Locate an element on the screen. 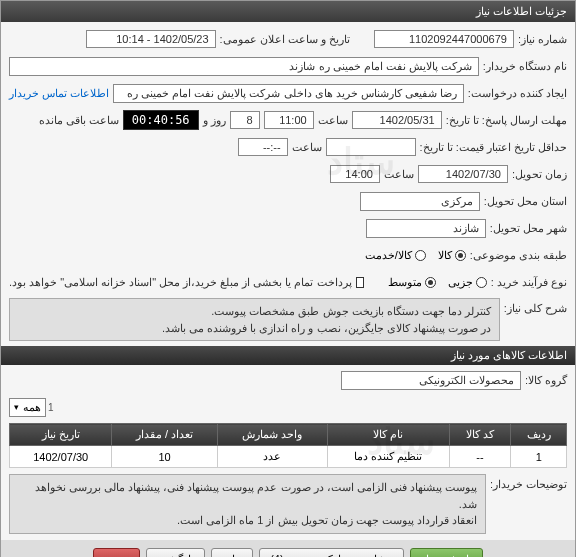 This screenshot has width=576, height=557. cell-idx: 1 is located at coordinates (539, 457).